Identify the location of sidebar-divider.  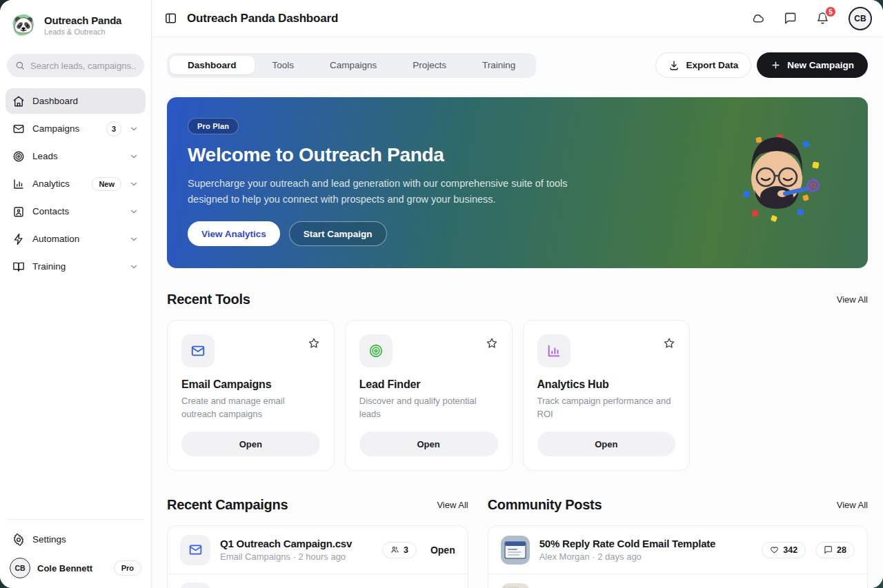
(76, 520).